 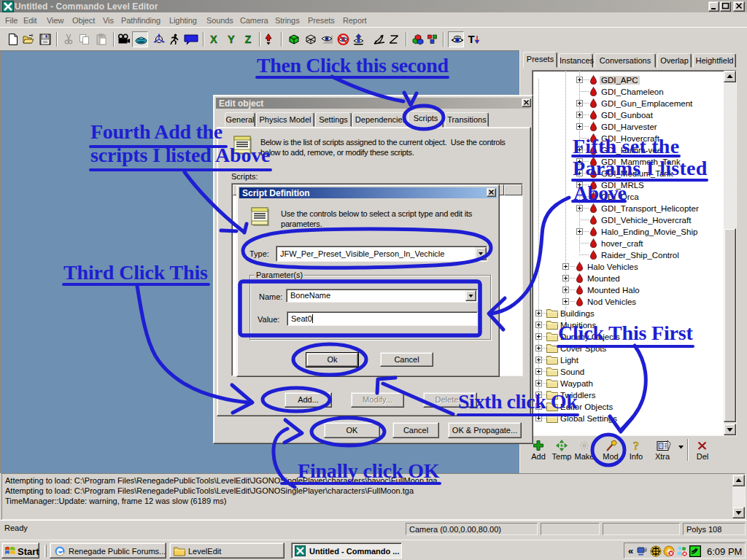 I want to click on svg-text: T, so click(x=471, y=39).